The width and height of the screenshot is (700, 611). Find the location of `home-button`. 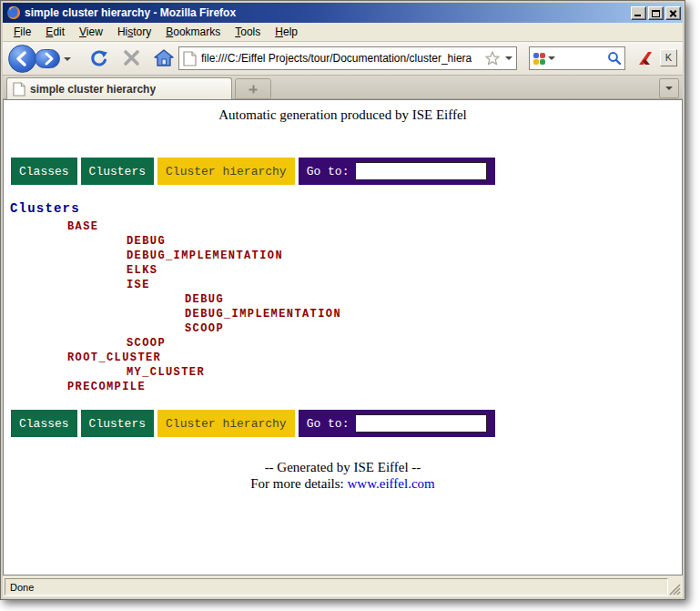

home-button is located at coordinates (164, 58).